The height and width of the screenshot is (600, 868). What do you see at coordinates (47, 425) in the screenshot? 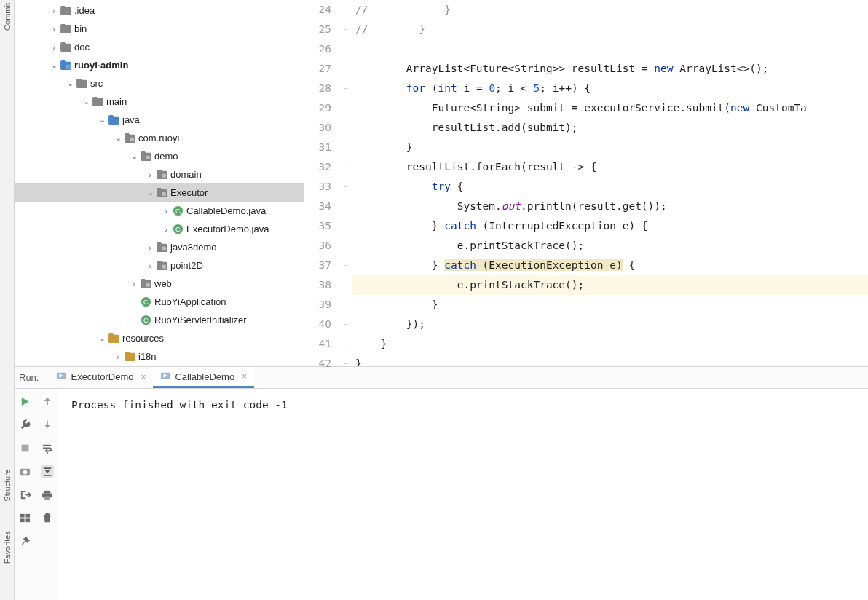
I see `down-arrow-icon` at bounding box center [47, 425].